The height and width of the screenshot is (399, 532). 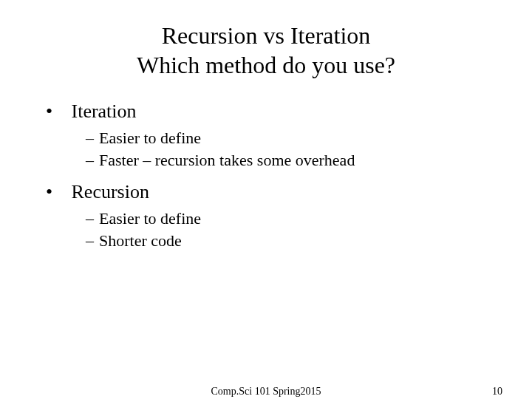 What do you see at coordinates (111, 192) in the screenshot?
I see `list-item-label: Recursion` at bounding box center [111, 192].